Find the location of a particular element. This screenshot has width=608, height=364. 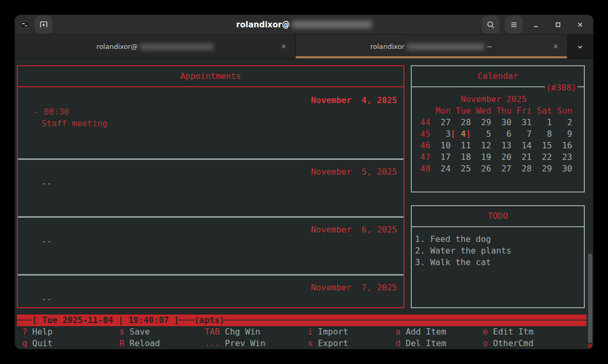

selected-day-bracket: [ is located at coordinates (453, 134).